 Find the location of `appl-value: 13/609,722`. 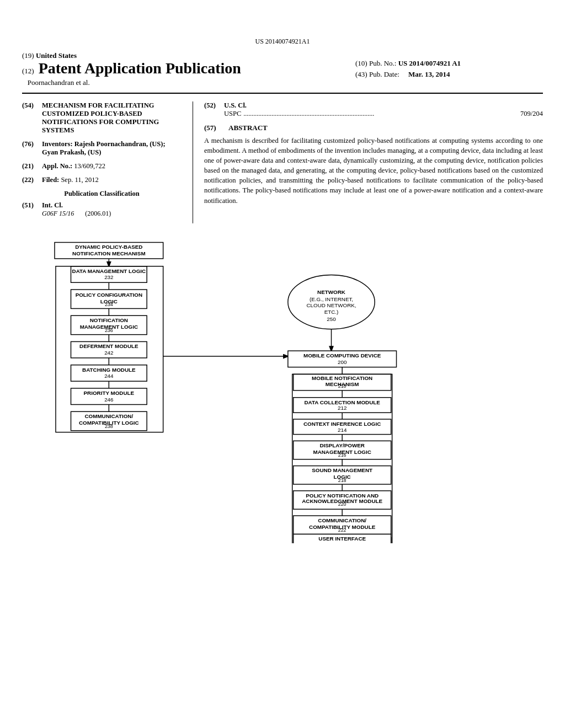

appl-value: 13/609,722 is located at coordinates (89, 166).